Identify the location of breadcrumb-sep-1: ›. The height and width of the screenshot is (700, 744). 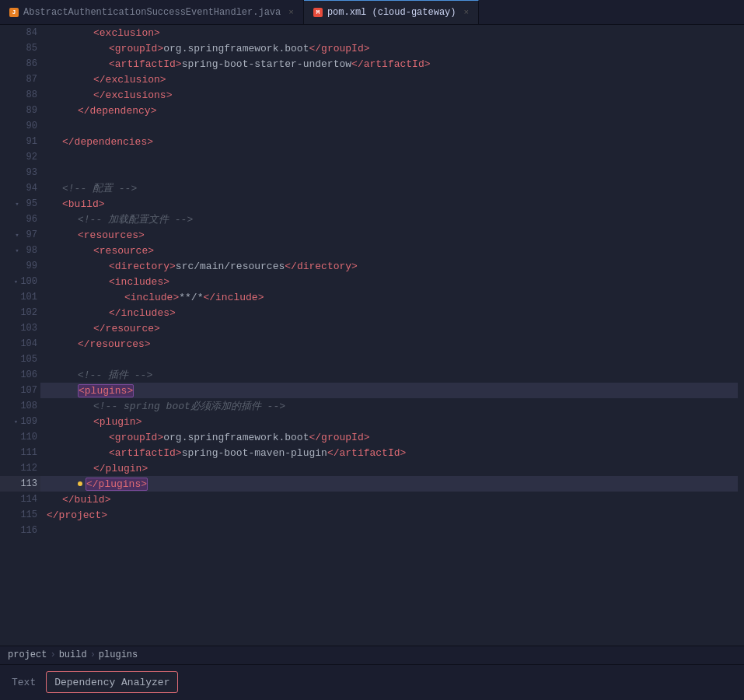
(53, 655).